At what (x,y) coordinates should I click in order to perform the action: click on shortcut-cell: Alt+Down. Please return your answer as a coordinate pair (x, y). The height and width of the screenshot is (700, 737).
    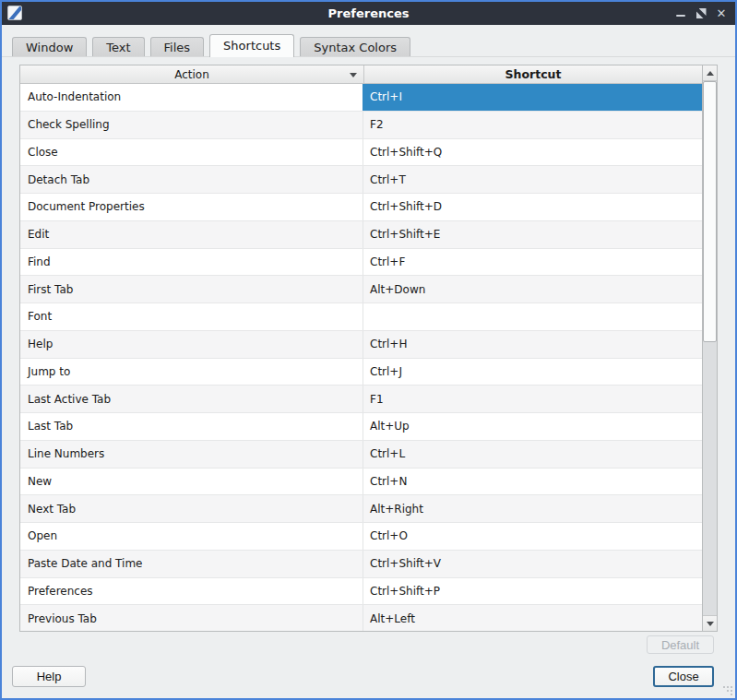
    Looking at the image, I should click on (533, 290).